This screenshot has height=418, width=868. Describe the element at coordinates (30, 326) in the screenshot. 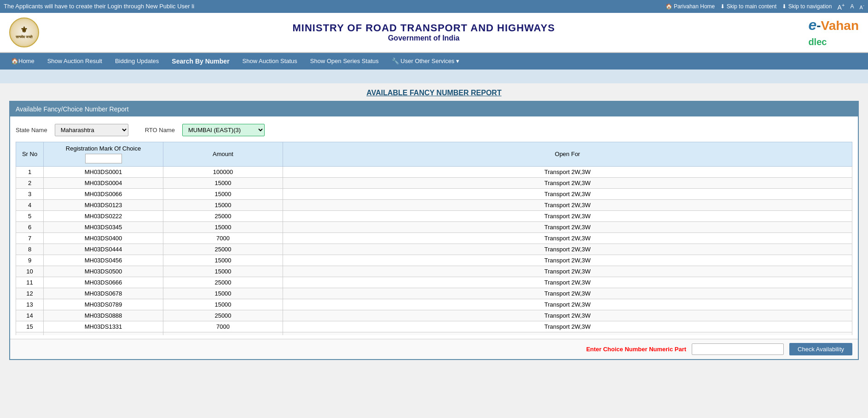

I see `cell-srno: 15` at that location.